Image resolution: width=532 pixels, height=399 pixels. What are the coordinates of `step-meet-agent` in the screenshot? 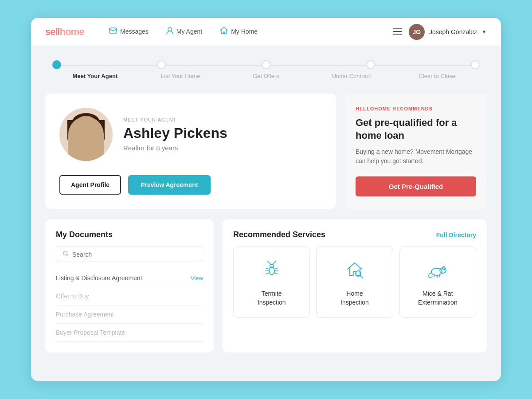 It's located at (57, 65).